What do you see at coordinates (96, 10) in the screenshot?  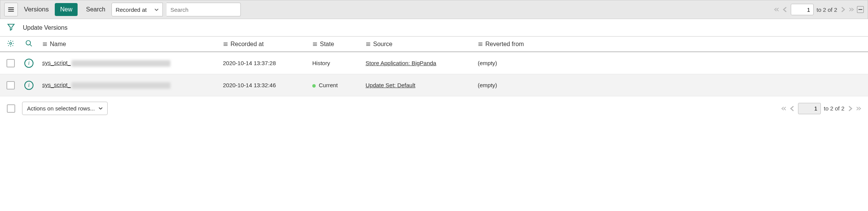 I see `search-label: Search` at bounding box center [96, 10].